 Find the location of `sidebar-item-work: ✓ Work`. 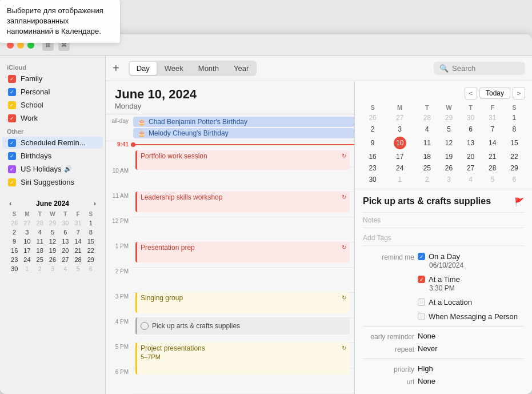

sidebar-item-work: ✓ Work is located at coordinates (53, 118).